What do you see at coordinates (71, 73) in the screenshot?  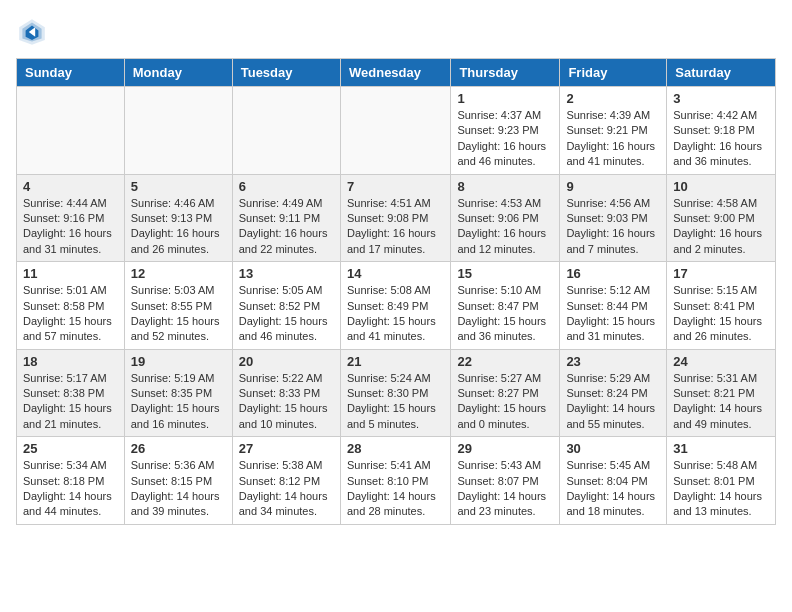 I see `weekday-header-sunday: Sunday` at bounding box center [71, 73].